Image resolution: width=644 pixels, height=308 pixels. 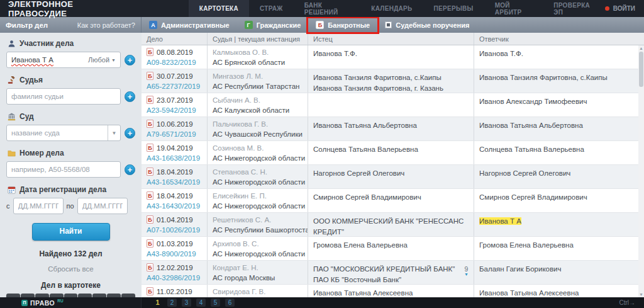 What do you see at coordinates (557, 54) in the screenshot?
I see `defendant: Иванова Т.Ф.` at bounding box center [557, 54].